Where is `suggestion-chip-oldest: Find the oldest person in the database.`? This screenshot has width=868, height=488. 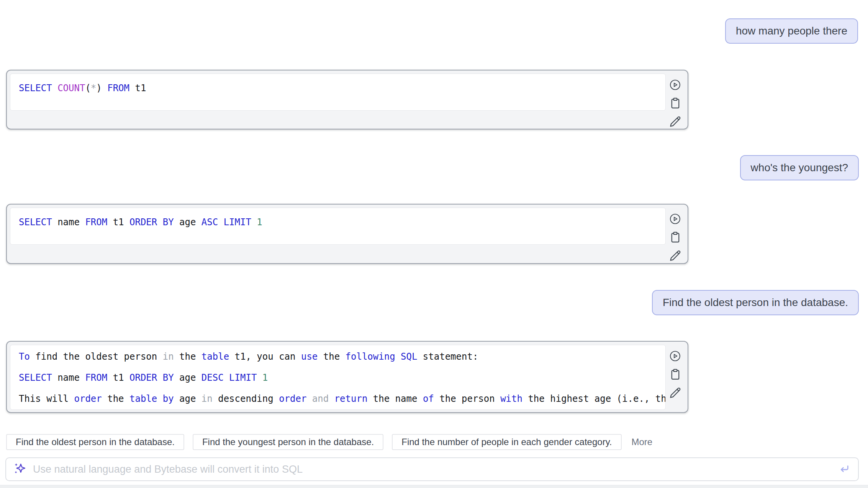
suggestion-chip-oldest: Find the oldest person in the database. is located at coordinates (95, 442).